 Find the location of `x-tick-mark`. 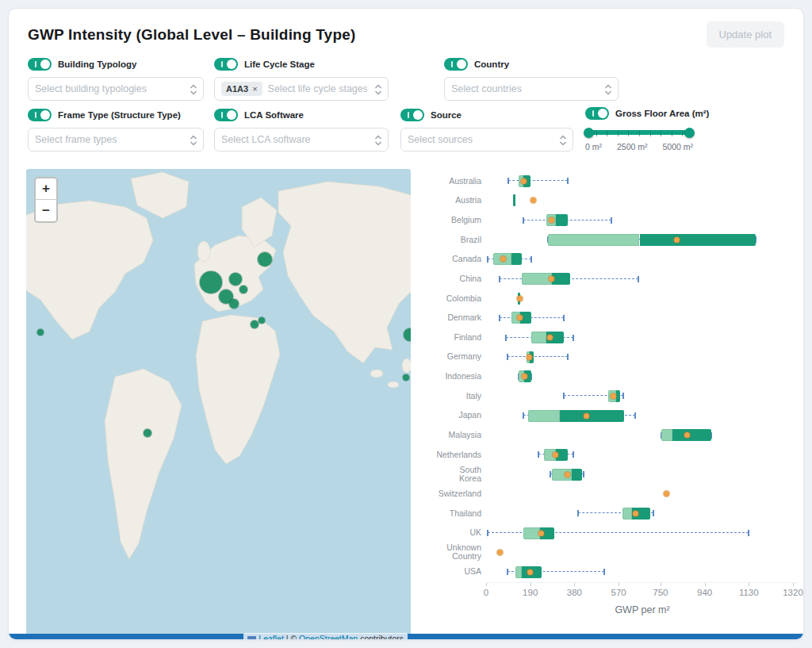

x-tick-mark is located at coordinates (661, 585).